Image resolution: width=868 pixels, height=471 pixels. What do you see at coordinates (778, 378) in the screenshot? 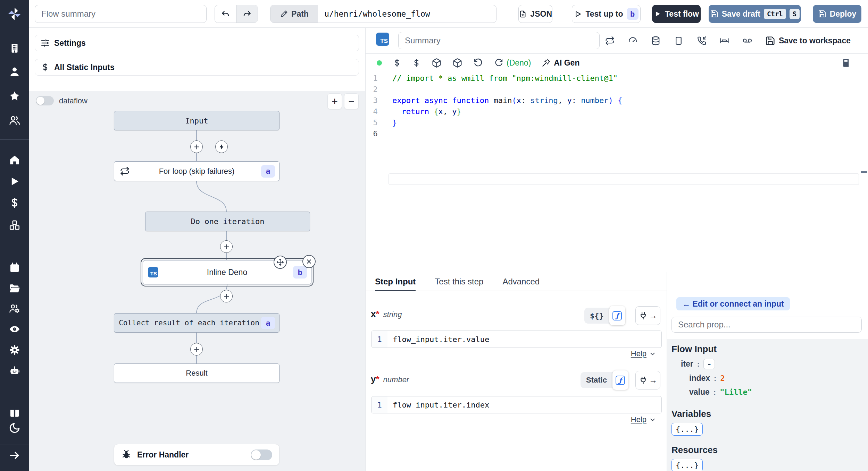
I see `flow-input-prop-row: index:2` at bounding box center [778, 378].